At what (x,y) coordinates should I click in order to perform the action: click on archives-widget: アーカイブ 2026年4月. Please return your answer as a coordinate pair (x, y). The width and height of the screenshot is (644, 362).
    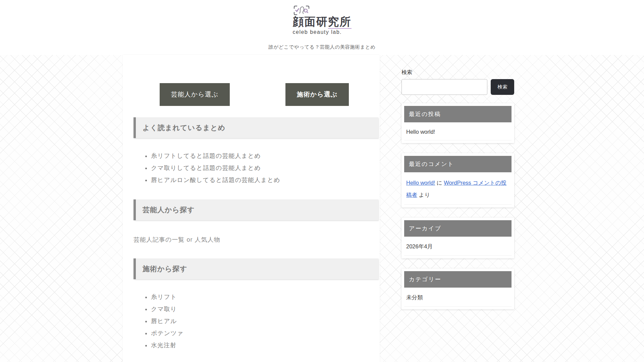
    Looking at the image, I should click on (458, 238).